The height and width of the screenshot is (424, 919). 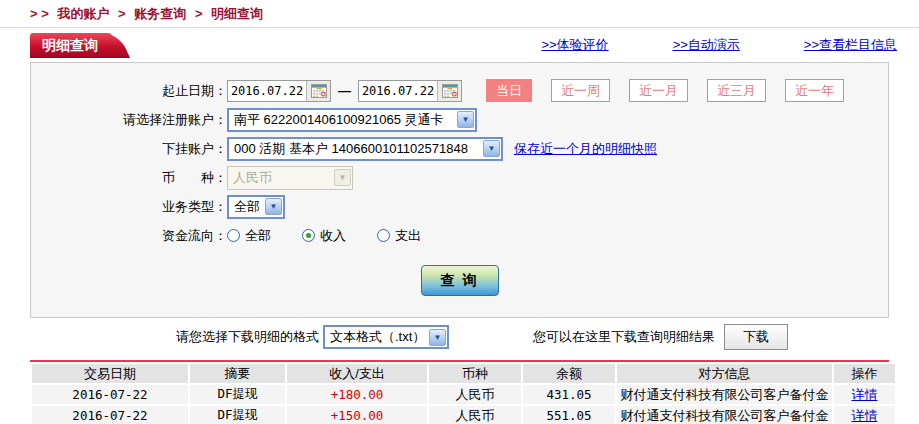 I want to click on header-action: 操作, so click(x=864, y=374).